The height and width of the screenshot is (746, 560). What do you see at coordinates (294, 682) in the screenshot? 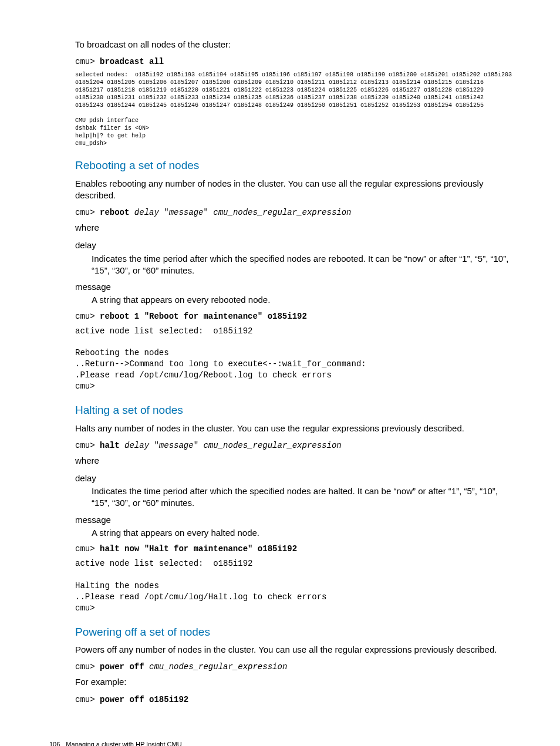
I see `for-example-label: For example:` at bounding box center [294, 682].